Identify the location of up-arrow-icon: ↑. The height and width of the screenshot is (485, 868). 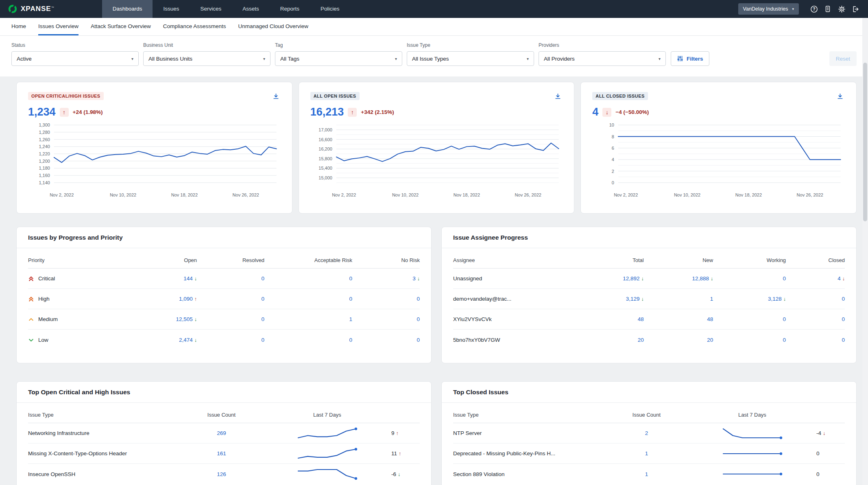
(400, 454).